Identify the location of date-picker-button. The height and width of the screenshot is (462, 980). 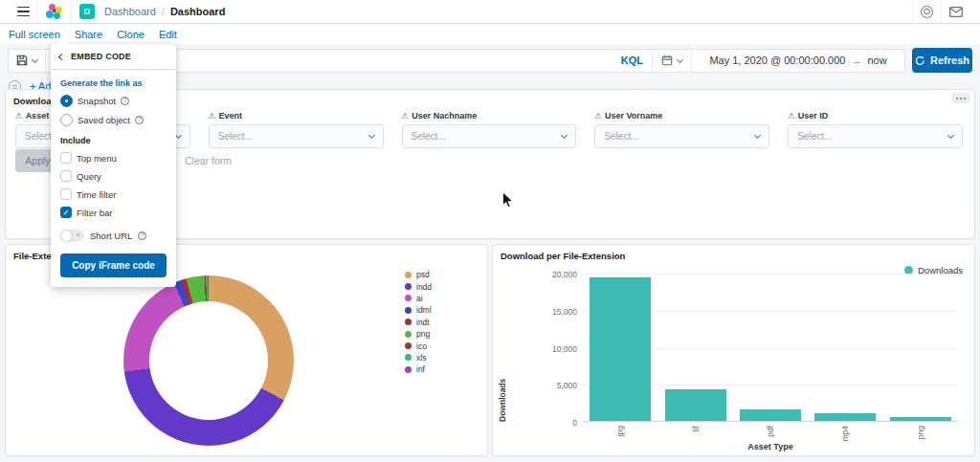
(672, 60).